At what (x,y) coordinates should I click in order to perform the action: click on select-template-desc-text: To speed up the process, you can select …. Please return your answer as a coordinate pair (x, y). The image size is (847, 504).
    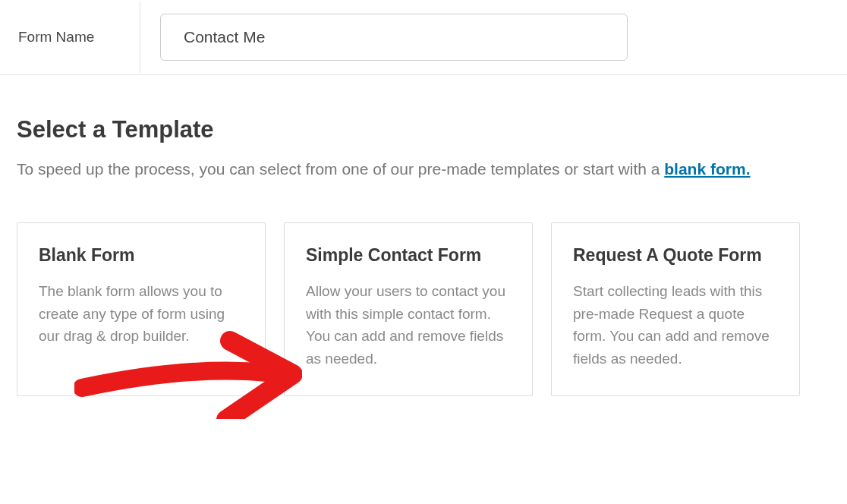
    Looking at the image, I should click on (340, 169).